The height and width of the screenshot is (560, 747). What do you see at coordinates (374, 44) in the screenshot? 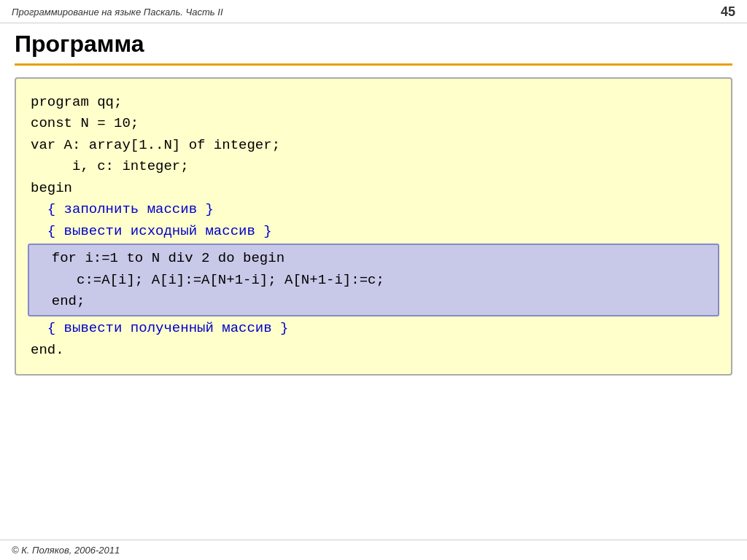
I see `section-title: Программа` at bounding box center [374, 44].